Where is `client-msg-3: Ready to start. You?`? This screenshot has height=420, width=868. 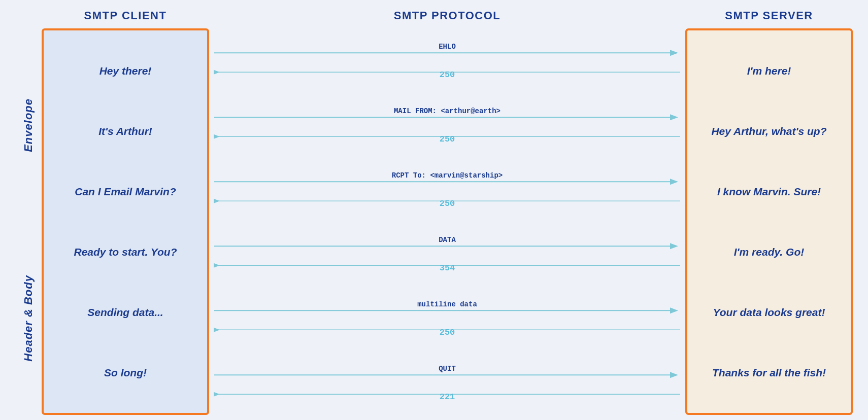
client-msg-3: Ready to start. You? is located at coordinates (125, 252).